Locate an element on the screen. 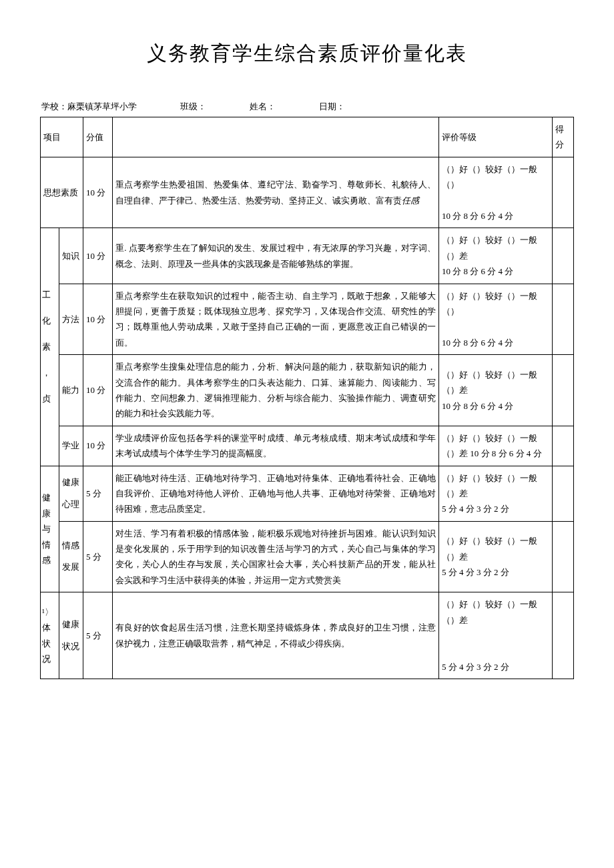  header-desc is located at coordinates (276, 137).